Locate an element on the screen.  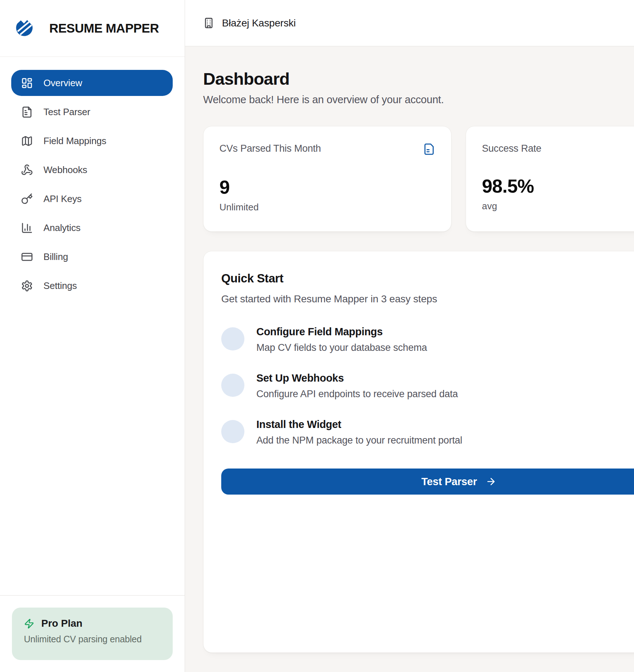
step-title: Set Up Webhooks is located at coordinates (357, 378).